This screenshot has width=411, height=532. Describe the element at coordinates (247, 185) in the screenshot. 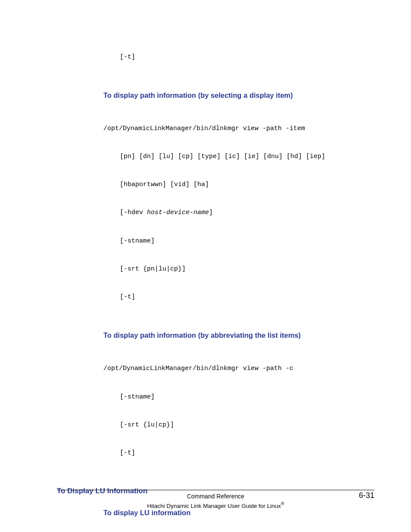

I see `code-line: [hbaportwwn] [vid] [ha]` at that location.